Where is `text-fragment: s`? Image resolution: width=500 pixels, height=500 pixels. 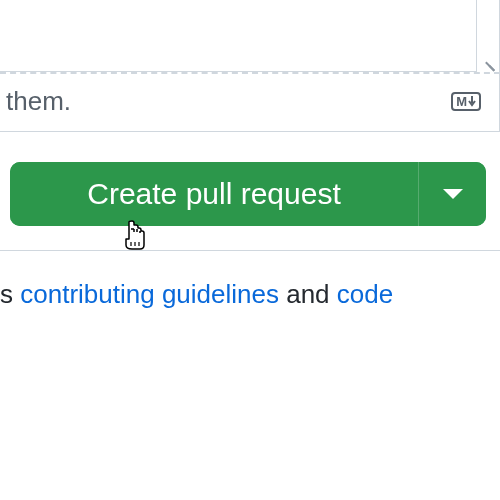
text-fragment: s is located at coordinates (10, 294).